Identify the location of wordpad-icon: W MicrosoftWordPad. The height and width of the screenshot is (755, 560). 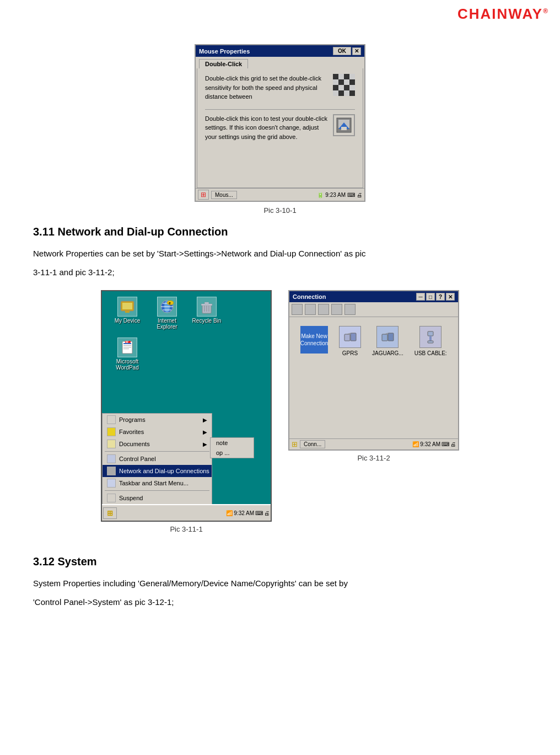
(127, 354).